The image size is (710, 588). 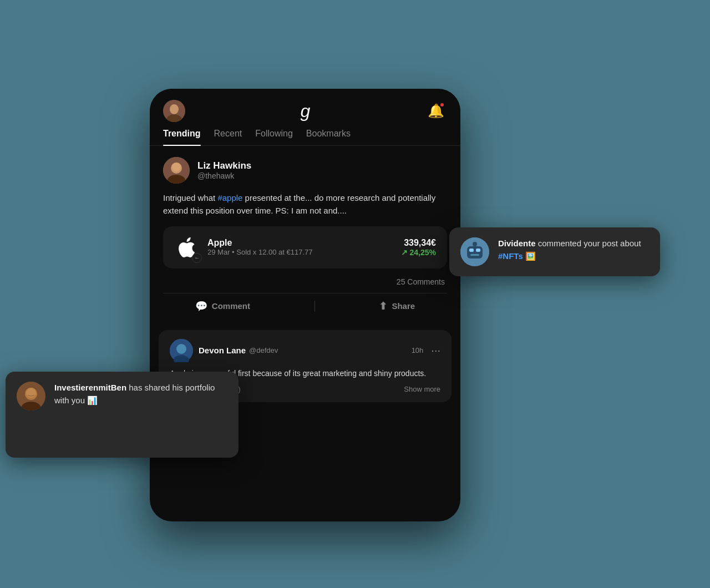 What do you see at coordinates (530, 256) in the screenshot?
I see `notification-emoji: 🖼️` at bounding box center [530, 256].